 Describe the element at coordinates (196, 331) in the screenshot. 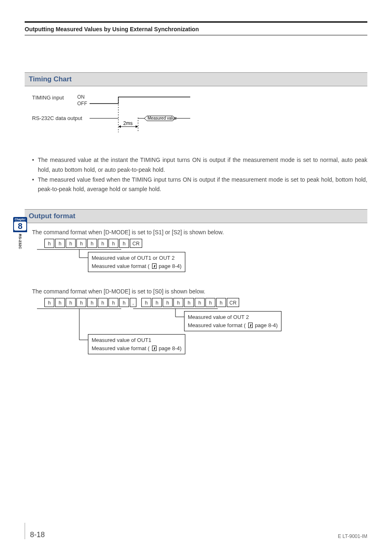

I see `format-diagram-s0: h h h h h h h h , h h h h h h h h CR Mea…` at that location.